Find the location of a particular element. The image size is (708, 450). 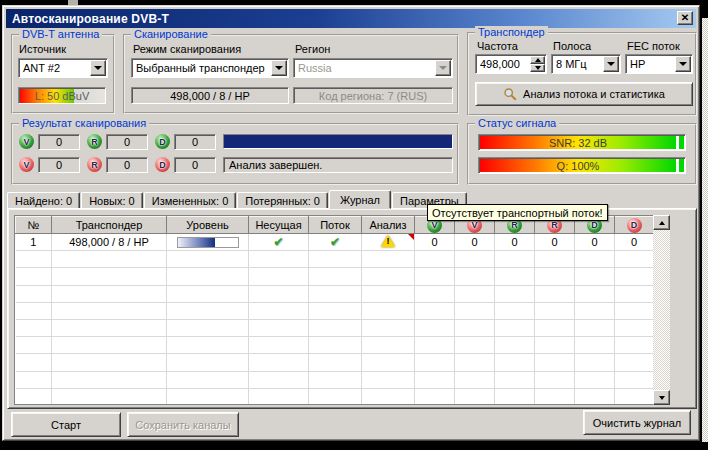

tab-log: Журнал is located at coordinates (360, 200).